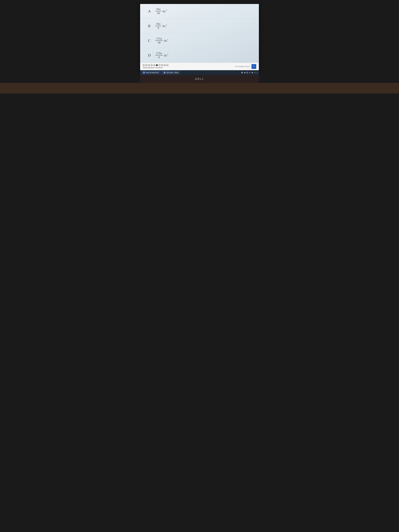 The image size is (399, 532). What do you see at coordinates (200, 33) in the screenshot?
I see `content-area: A 35π 18 in.2 B 35π 9 in.2 C` at bounding box center [200, 33].